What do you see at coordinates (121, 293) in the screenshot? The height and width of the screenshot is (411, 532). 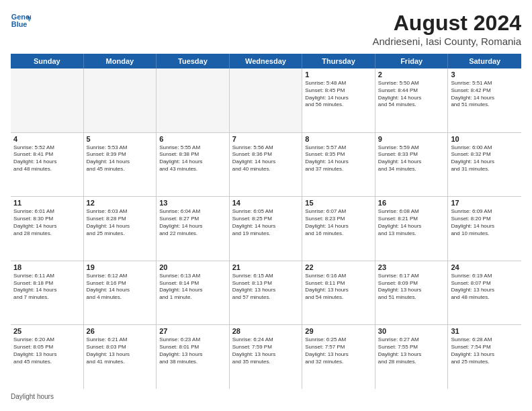 I see `calendar-cell-w4-d2: 19Sunrise: 6:12 AM Sunset: 8:16 PM Dayli…` at bounding box center [121, 293].